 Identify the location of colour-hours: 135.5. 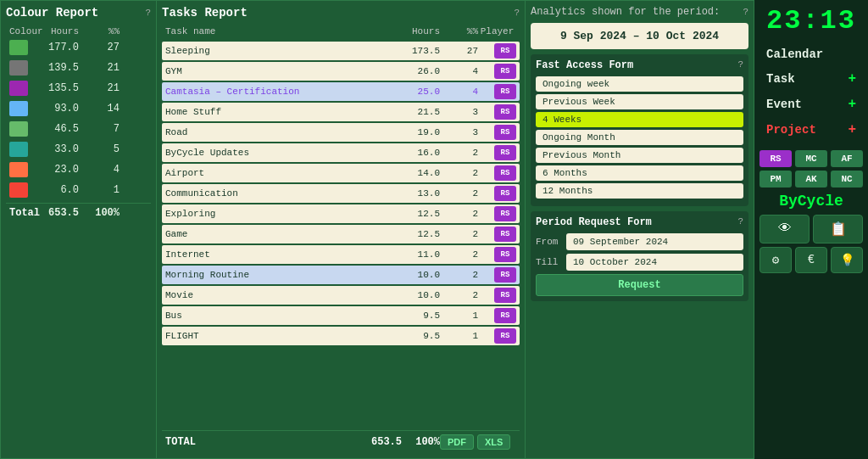
(60, 88).